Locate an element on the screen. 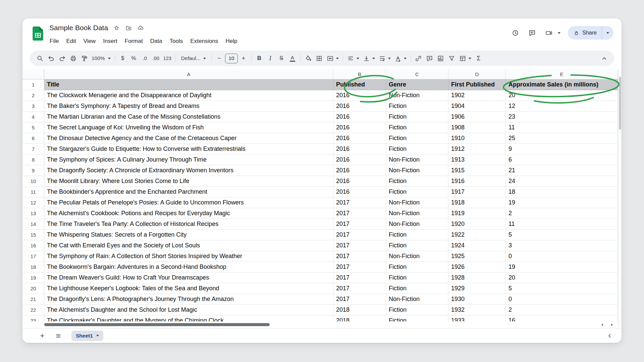 The image size is (644, 362). cell-B12: 2017 is located at coordinates (360, 203).